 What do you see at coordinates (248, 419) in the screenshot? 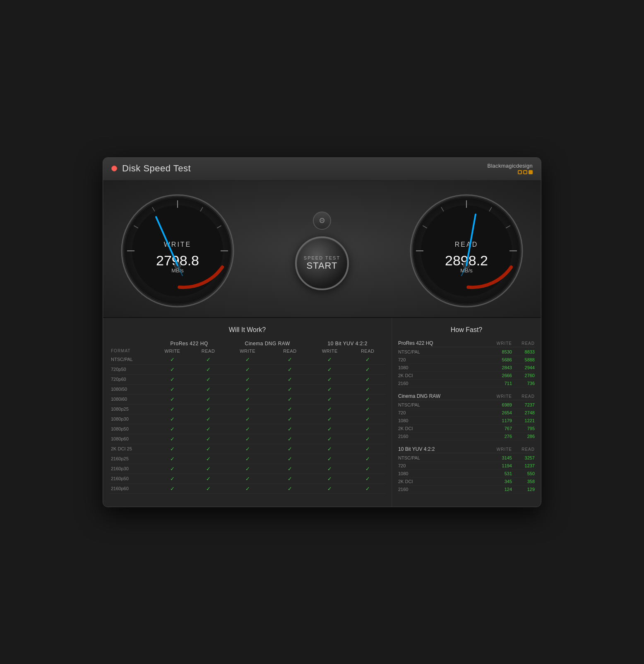
I see `table-row: 1080p30✓✓✓✓✓✓` at bounding box center [248, 419].